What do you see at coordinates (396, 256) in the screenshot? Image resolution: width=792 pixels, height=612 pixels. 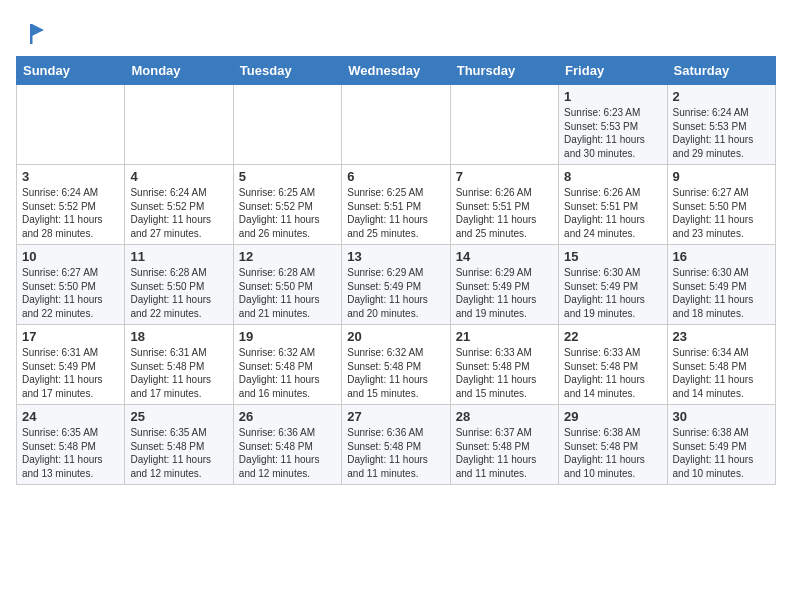 I see `day-number: 13` at bounding box center [396, 256].